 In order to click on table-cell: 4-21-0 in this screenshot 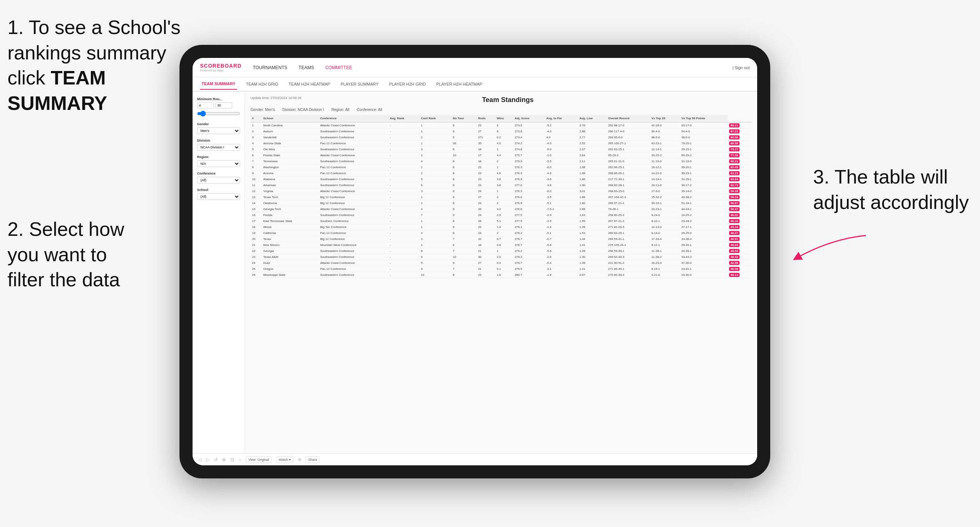, I will do `click(665, 275)`.